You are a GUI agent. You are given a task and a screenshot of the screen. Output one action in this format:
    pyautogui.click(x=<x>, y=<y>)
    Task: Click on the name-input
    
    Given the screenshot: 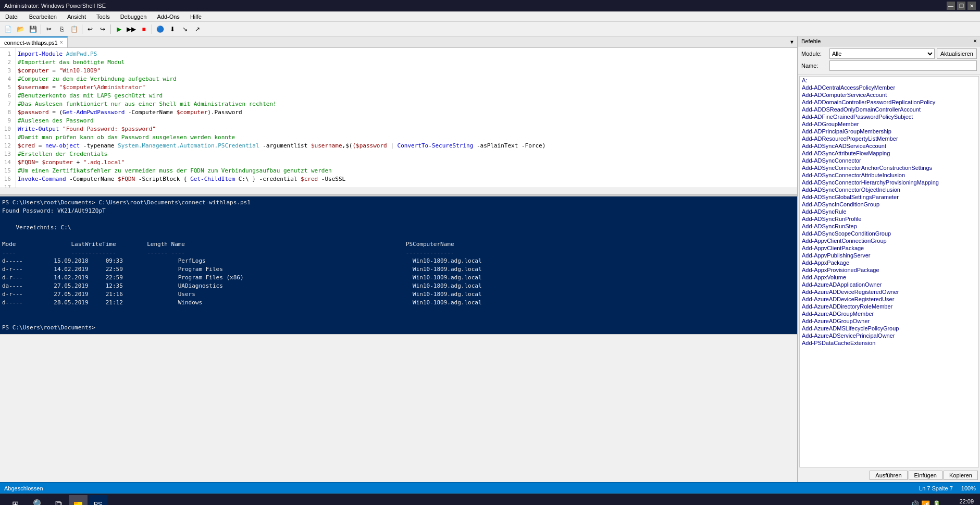 What is the action you would take?
    pyautogui.click(x=903, y=66)
    